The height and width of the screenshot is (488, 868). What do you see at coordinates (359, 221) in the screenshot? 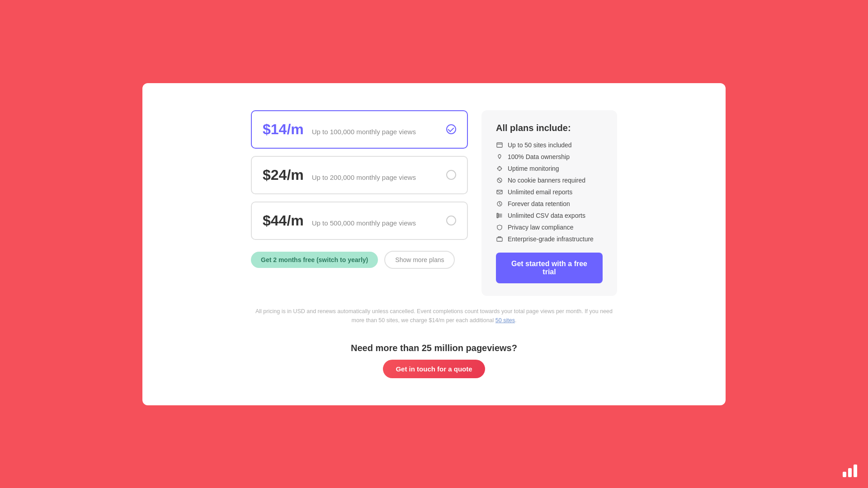
I see `plan-option-44: $44/m Up to 500,000 monthly page views` at bounding box center [359, 221].